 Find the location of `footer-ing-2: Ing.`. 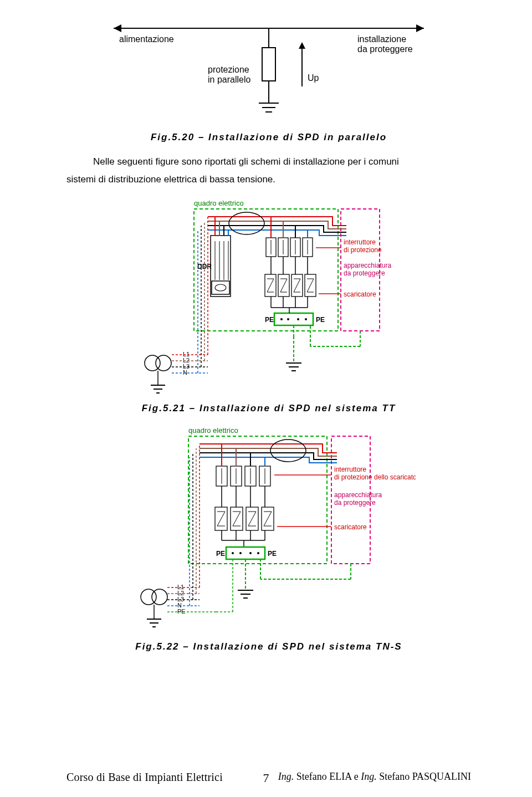

footer-ing-2: Ing. is located at coordinates (369, 776).